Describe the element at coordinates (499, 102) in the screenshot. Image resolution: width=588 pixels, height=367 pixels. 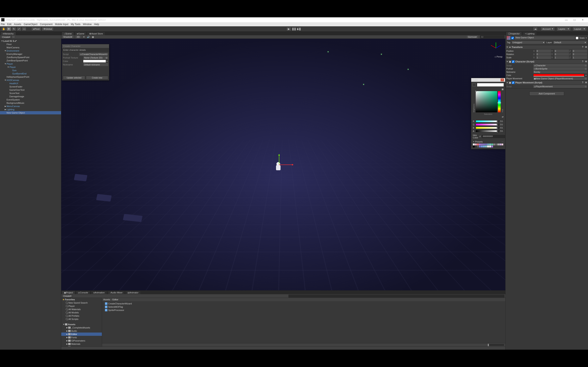
I see `hue-slider` at that location.